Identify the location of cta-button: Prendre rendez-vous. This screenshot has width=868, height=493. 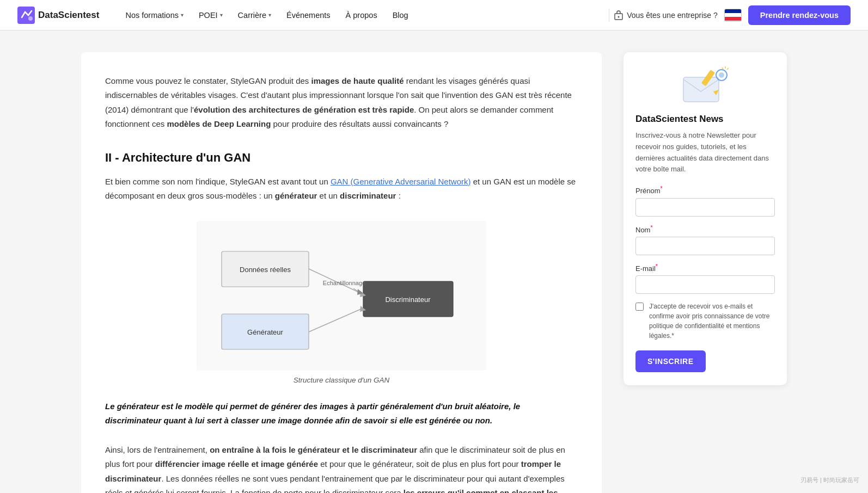
(799, 15).